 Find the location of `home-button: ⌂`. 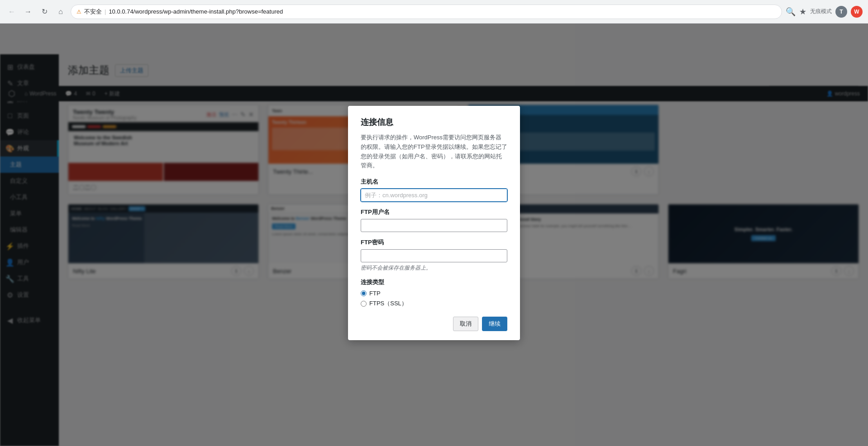

home-button: ⌂ is located at coordinates (61, 12).